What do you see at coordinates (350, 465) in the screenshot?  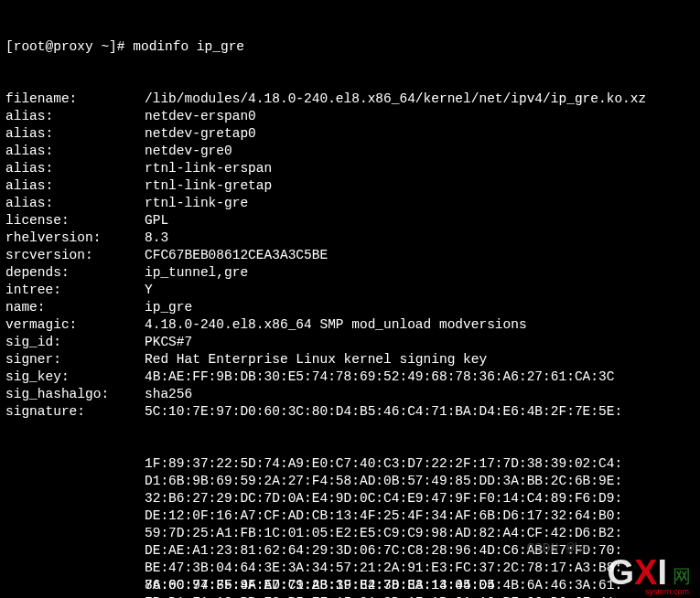 I see `signature-line: 1F:89:37:22:5D:74:A9:E0:C7:40:C3:D7:22:2…` at bounding box center [350, 465].